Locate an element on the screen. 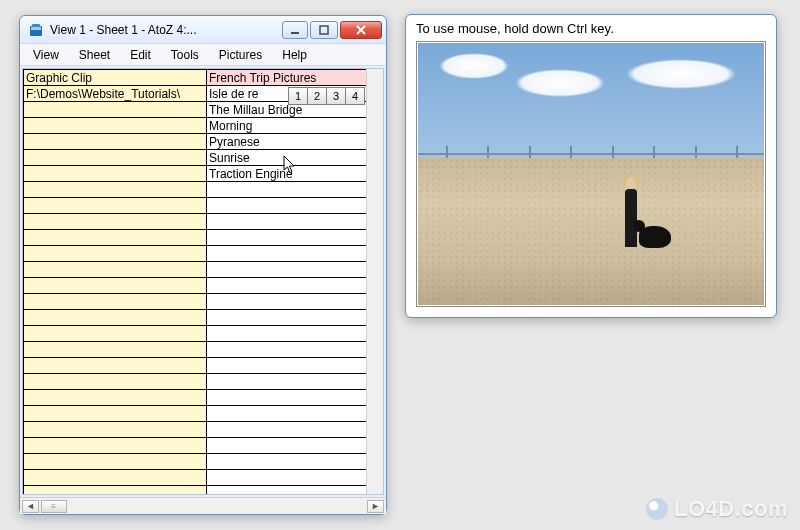  cell-col-b: Pyranese is located at coordinates (295, 142).